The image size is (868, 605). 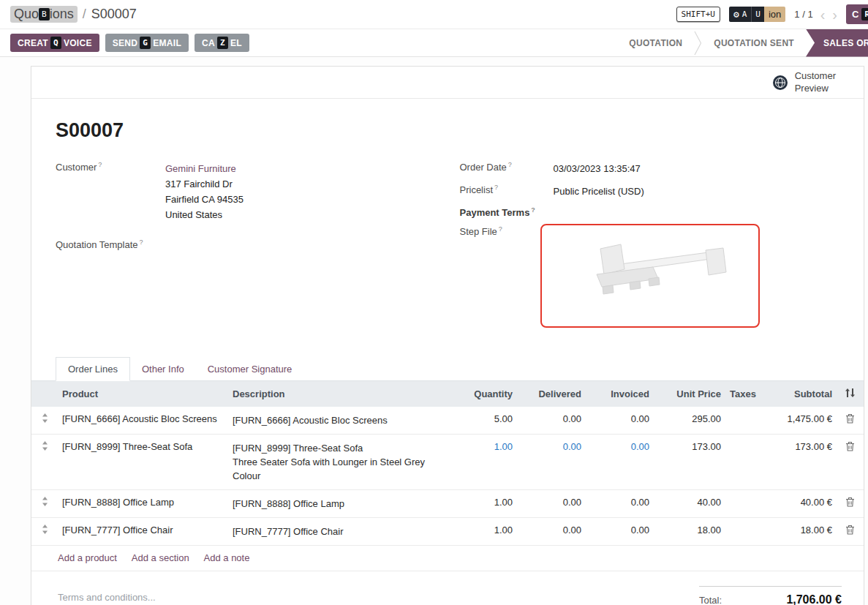 What do you see at coordinates (448, 369) in the screenshot?
I see `notebook-tabs: Order Lines Other Info Customer Signatur…` at bounding box center [448, 369].